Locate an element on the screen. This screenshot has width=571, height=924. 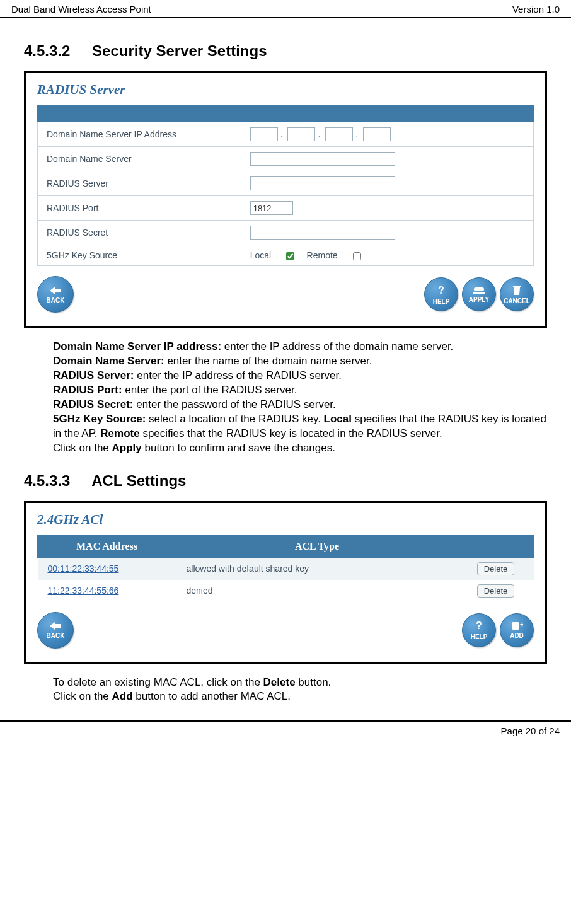
acl-table: MAC Address ACL Type 00:11:22:33:44:55 a… is located at coordinates (286, 569).